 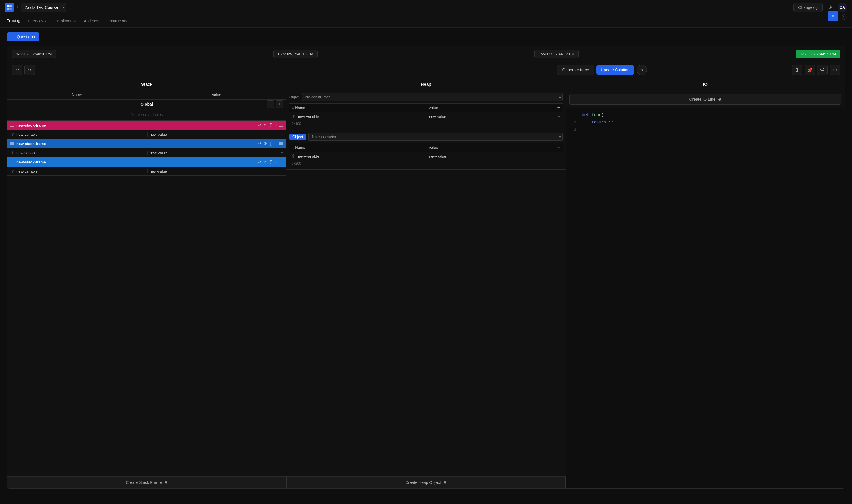 I want to click on heap-row-1: 🗑 new-variable new-value +, so click(x=426, y=156).